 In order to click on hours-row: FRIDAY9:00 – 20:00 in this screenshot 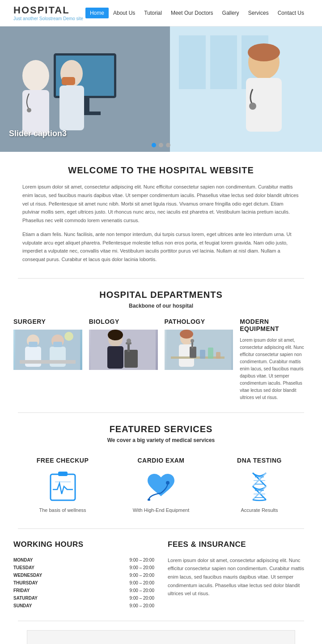, I will do `click(84, 590)`.